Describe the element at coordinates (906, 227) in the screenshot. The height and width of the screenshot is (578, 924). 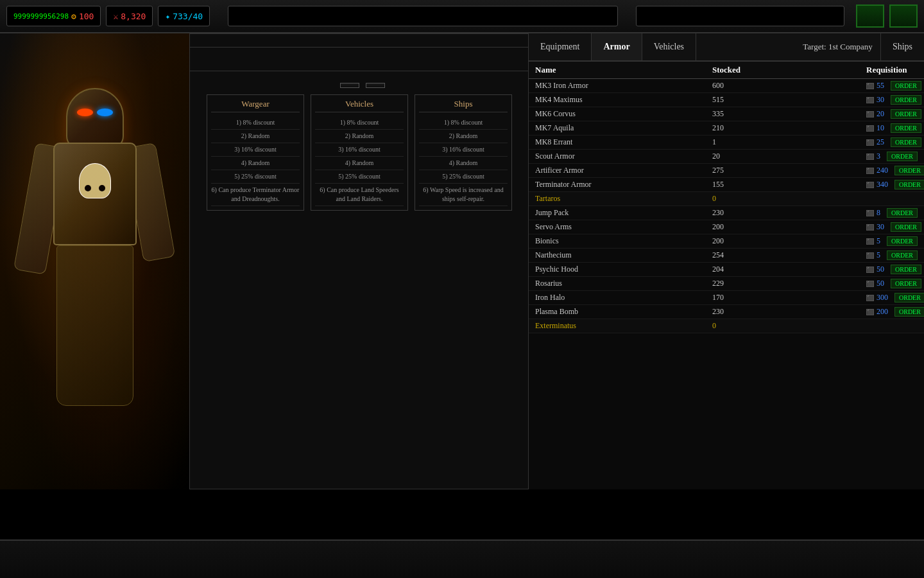
I see `order-btn-10: ORDER` at that location.